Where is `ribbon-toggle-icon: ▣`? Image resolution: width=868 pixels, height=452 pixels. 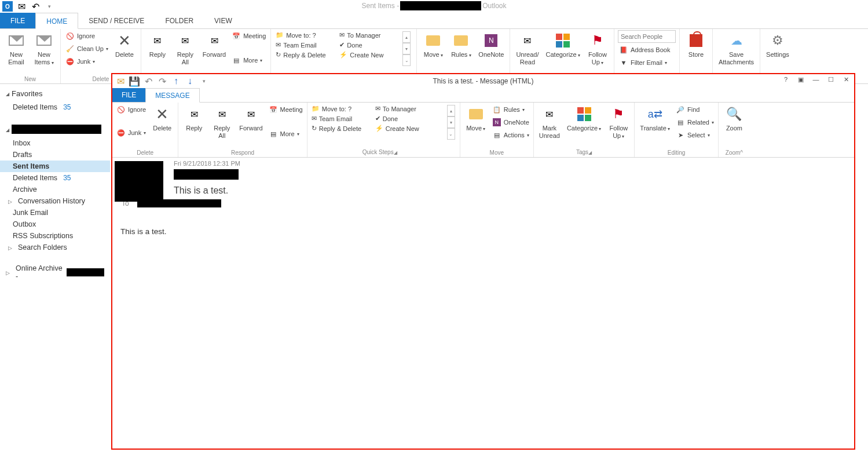 ribbon-toggle-icon: ▣ is located at coordinates (801, 79).